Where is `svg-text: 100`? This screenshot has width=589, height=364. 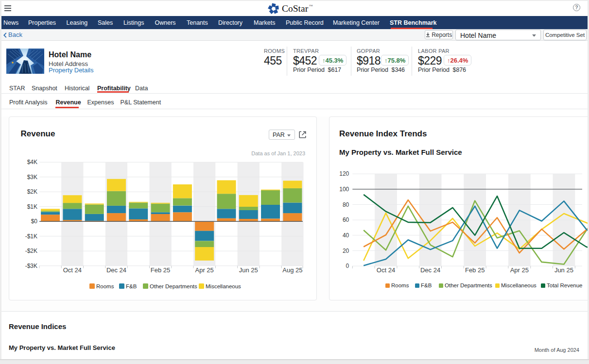 svg-text: 100 is located at coordinates (344, 189).